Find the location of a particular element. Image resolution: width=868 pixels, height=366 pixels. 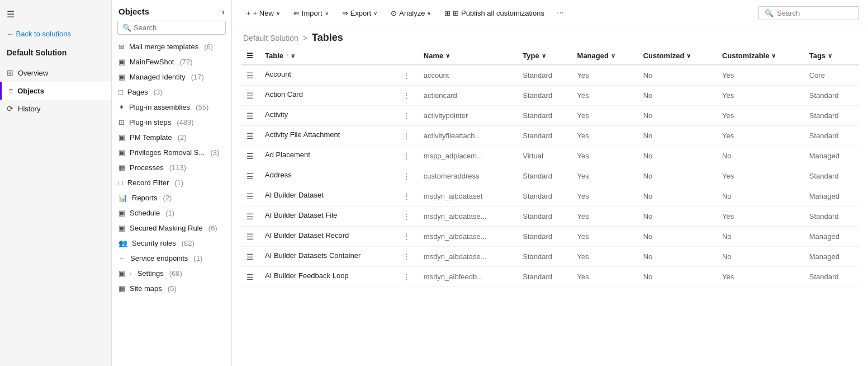

hamburger-button: ☰ is located at coordinates (56, 15).